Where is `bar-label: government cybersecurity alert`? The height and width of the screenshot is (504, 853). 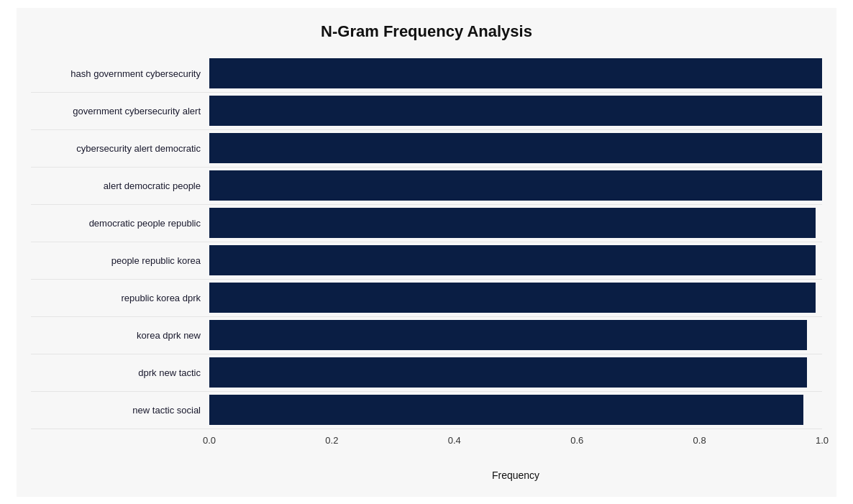
bar-label: government cybersecurity alert is located at coordinates (120, 111).